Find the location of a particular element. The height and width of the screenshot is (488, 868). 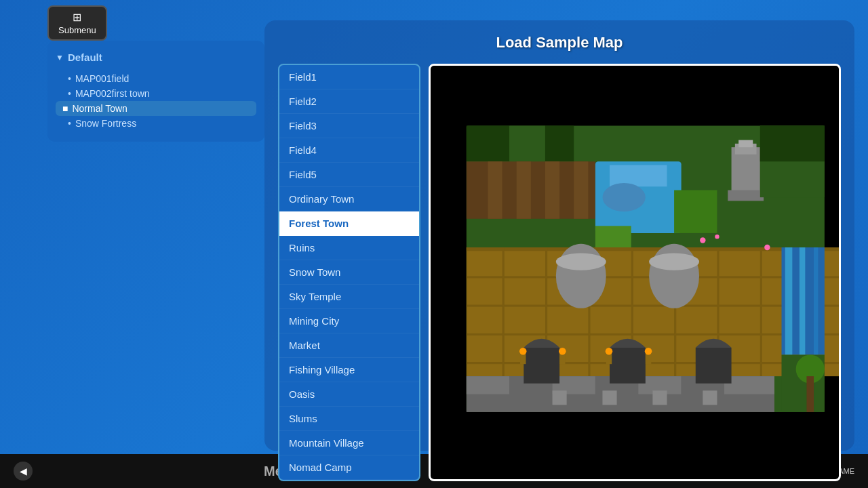

list-item-field2: Field2 is located at coordinates (349, 102).